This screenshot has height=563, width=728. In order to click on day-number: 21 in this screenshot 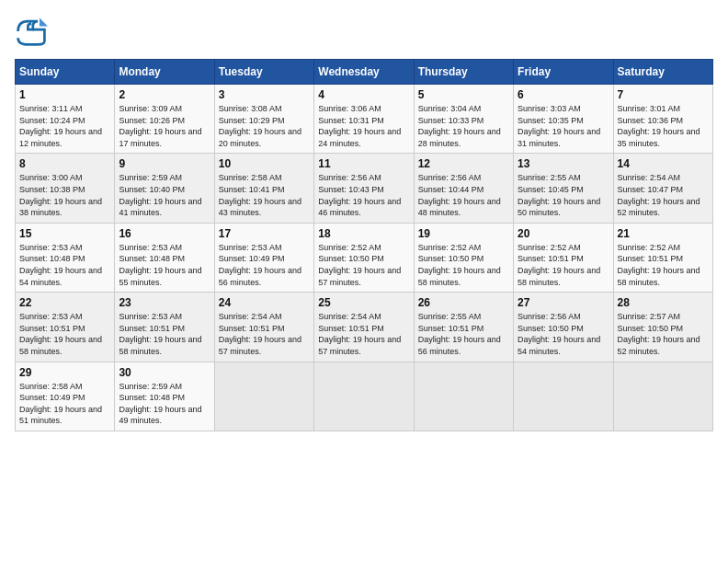, I will do `click(664, 234)`.